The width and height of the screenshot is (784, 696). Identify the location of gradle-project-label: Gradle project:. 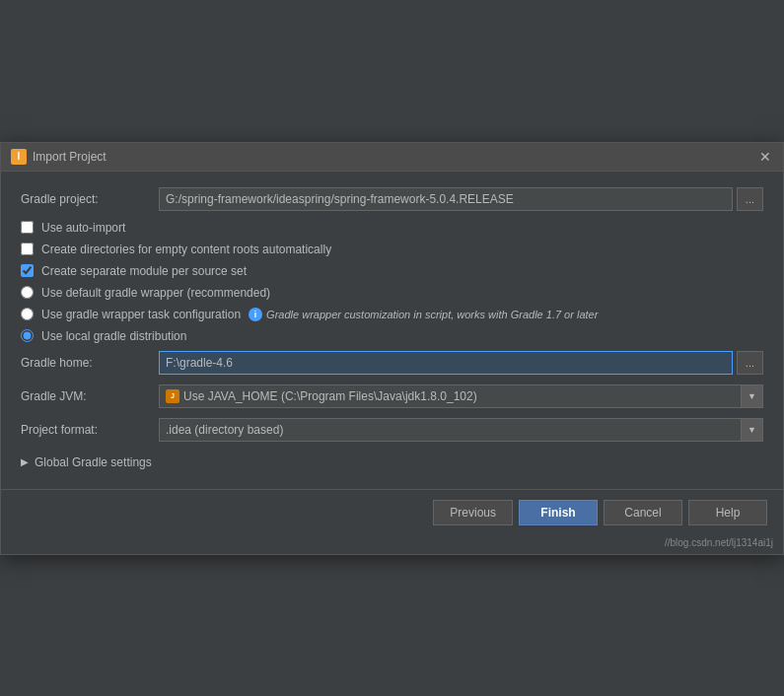
(90, 199).